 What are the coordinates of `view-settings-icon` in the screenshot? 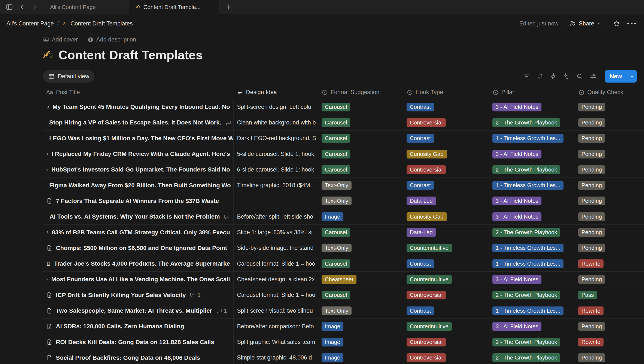 It's located at (593, 76).